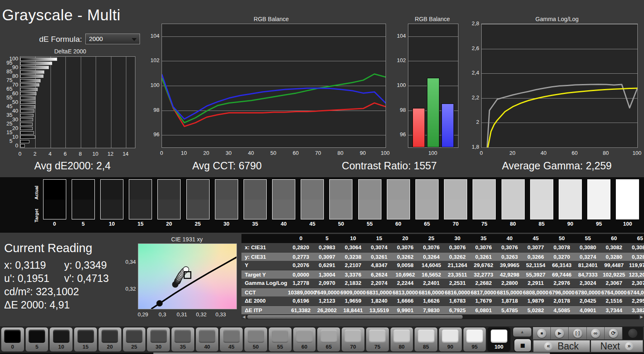 Image resolution: width=644 pixels, height=354 pixels. I want to click on table-cell: 0,3262, so click(457, 257).